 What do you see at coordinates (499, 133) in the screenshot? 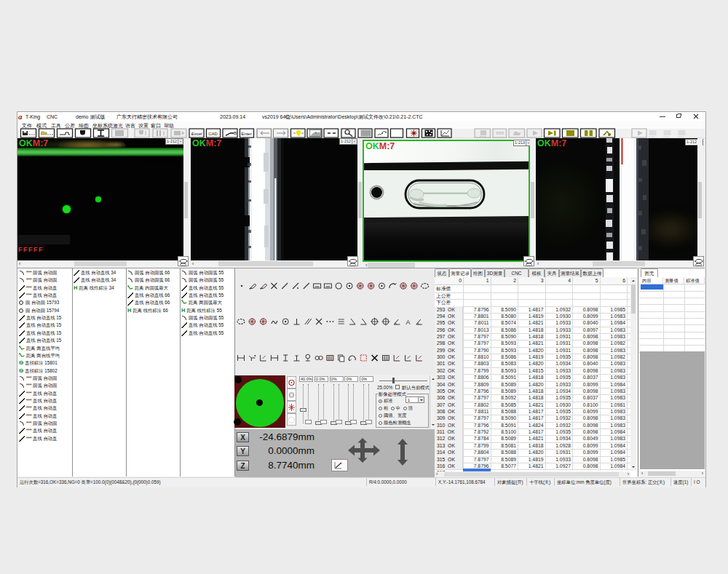
I see `svg-text: BBB` at bounding box center [499, 133].